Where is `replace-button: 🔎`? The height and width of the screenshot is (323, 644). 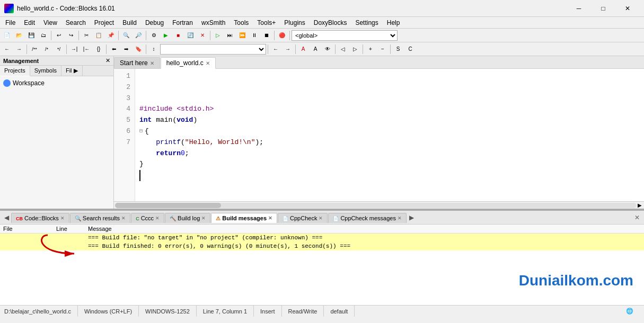 replace-button: 🔎 is located at coordinates (138, 35).